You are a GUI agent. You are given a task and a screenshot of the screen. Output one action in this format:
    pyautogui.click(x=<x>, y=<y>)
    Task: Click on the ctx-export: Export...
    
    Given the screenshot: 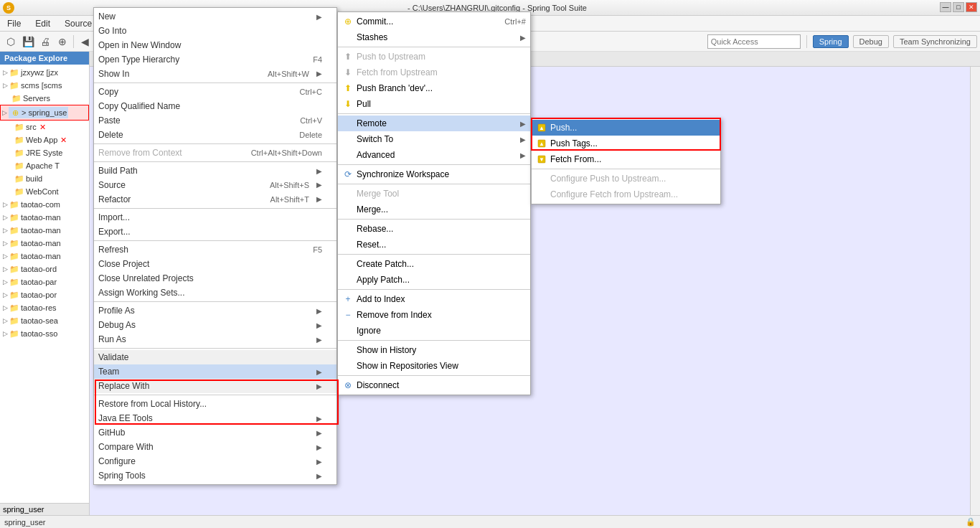 What is the action you would take?
    pyautogui.click(x=215, y=232)
    